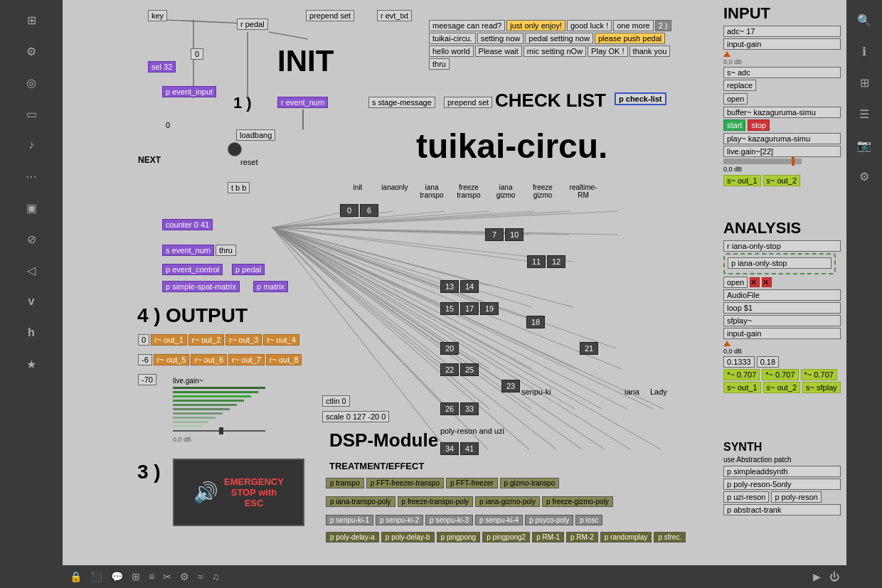 The image size is (882, 588). What do you see at coordinates (169, 340) in the screenshot?
I see `r-out-1: r~ out_1` at bounding box center [169, 340].